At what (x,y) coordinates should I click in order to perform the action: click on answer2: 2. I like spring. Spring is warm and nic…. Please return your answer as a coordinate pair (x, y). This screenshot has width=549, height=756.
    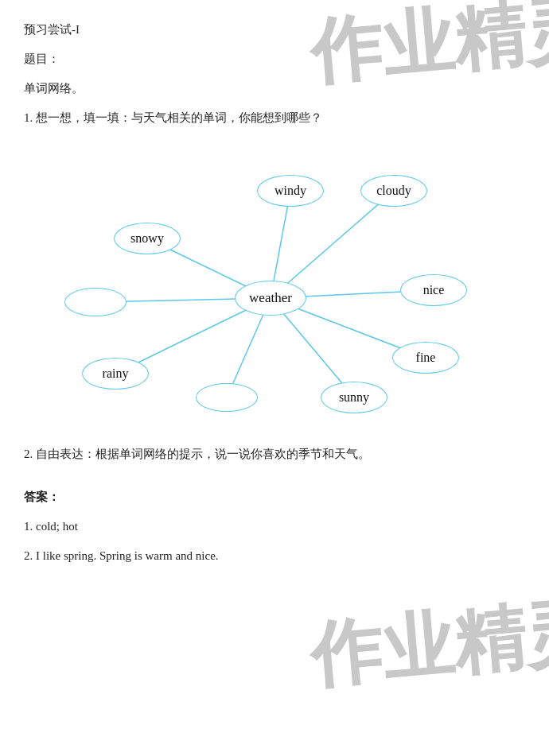
    Looking at the image, I should click on (274, 556).